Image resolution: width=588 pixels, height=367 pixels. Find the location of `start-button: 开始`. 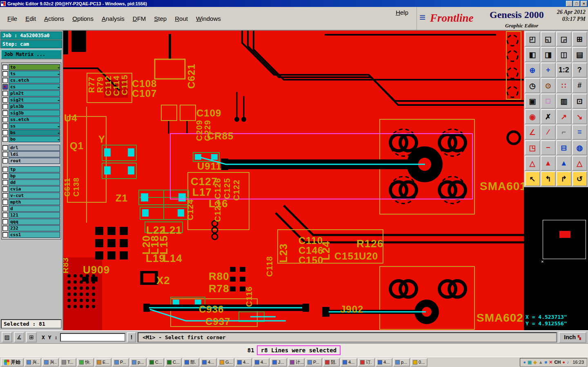

start-button: 开始 is located at coordinates (12, 362).